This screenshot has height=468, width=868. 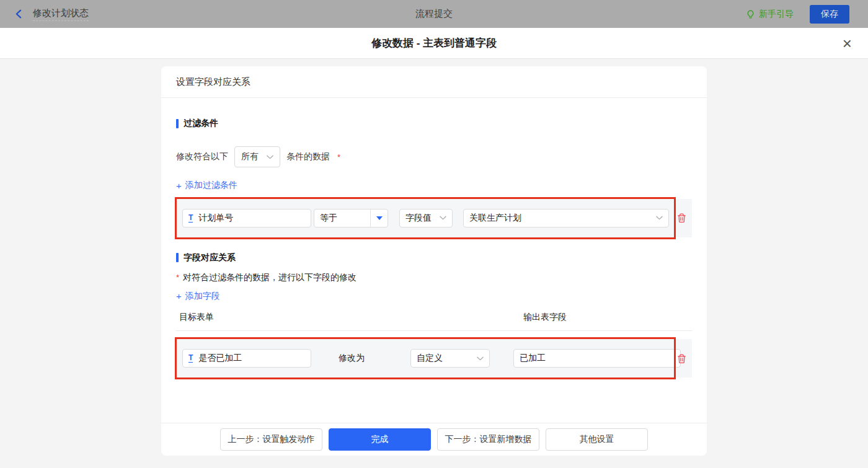 What do you see at coordinates (272, 439) in the screenshot?
I see `prev-step-button: 上一步：设置触发动作` at bounding box center [272, 439].